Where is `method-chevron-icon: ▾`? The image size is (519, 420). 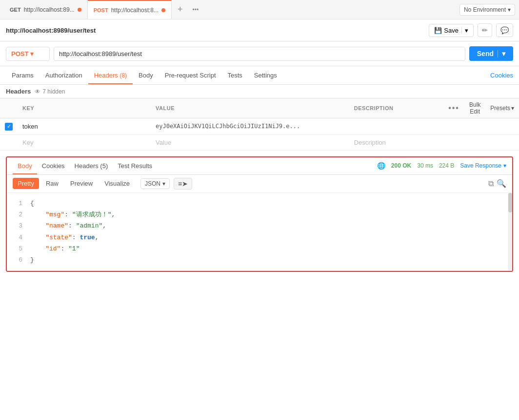 method-chevron-icon: ▾ is located at coordinates (32, 54).